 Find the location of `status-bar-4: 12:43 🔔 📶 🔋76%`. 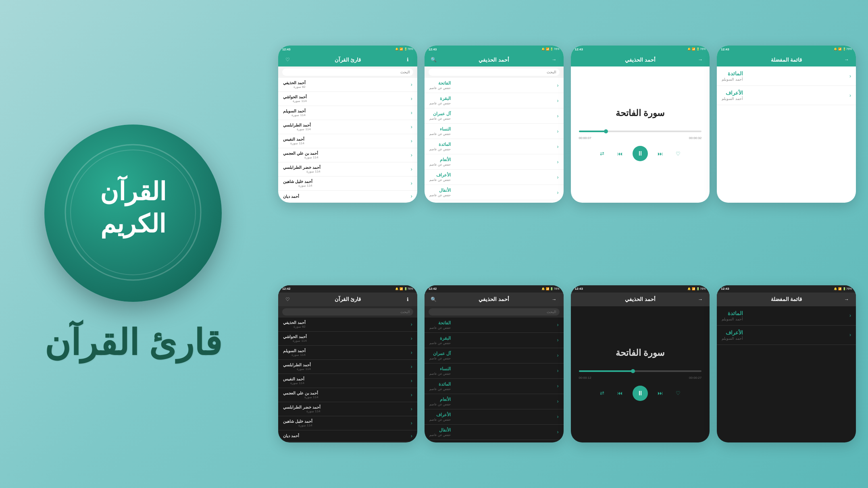

status-bar-4: 12:43 🔔 📶 🔋76% is located at coordinates (786, 49).